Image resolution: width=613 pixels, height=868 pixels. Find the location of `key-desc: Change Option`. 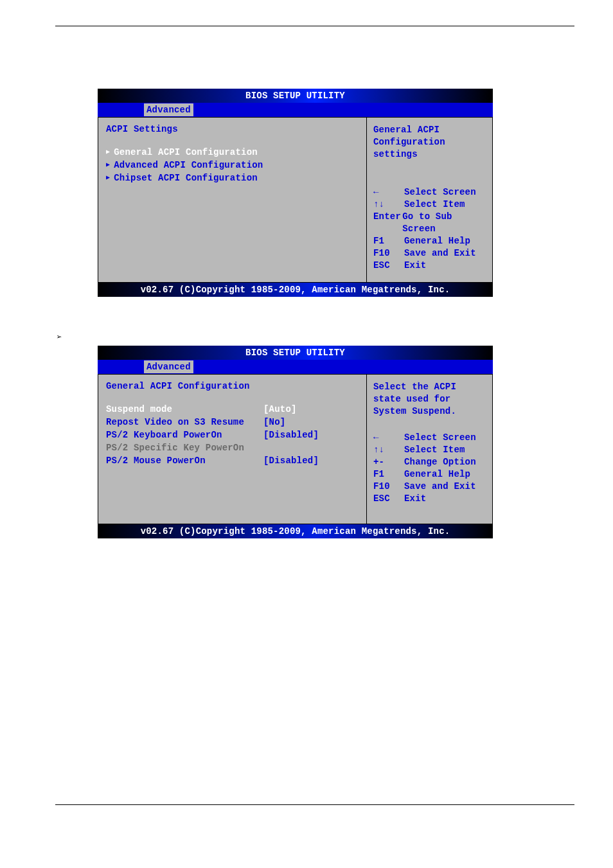

key-desc: Change Option is located at coordinates (440, 463).